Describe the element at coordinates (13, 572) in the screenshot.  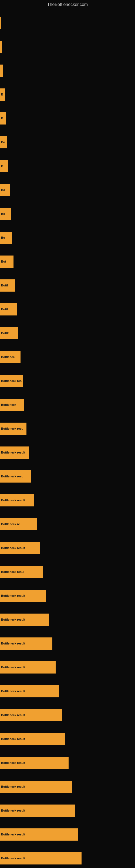
I see `bar-text: Bottleneck resul` at that location.